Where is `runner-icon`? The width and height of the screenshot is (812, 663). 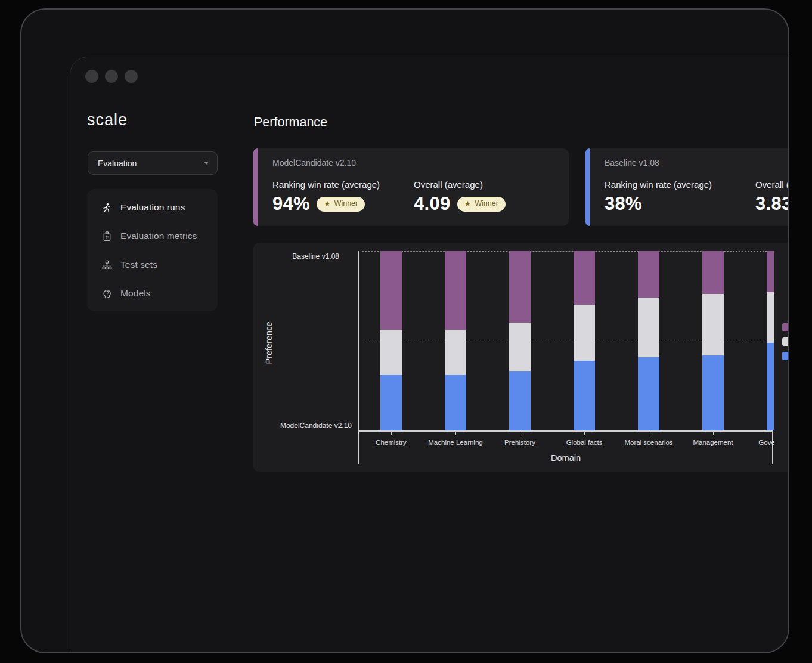
runner-icon is located at coordinates (107, 207).